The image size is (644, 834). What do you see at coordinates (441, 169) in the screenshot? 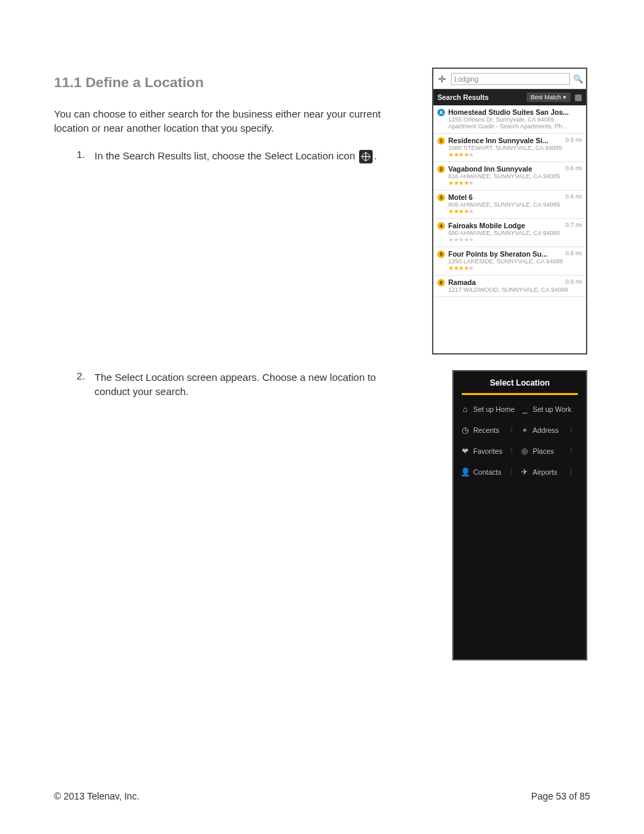
I see `result-badge: 2` at bounding box center [441, 169].